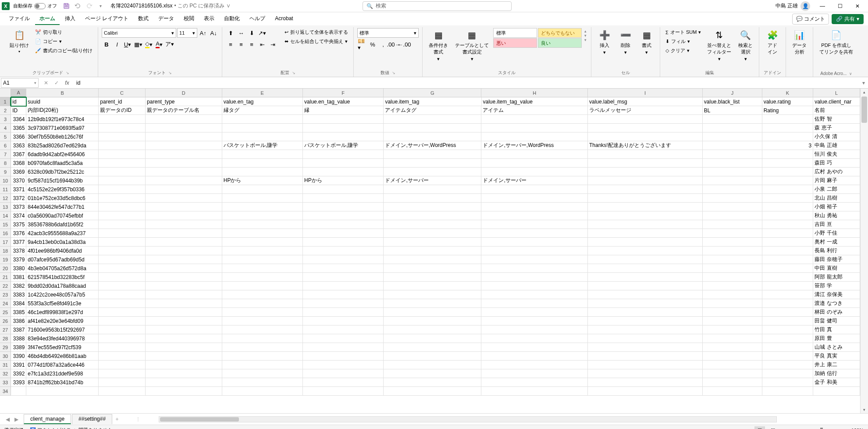  Describe the element at coordinates (836, 251) in the screenshot. I see `cell: 長島 利行` at that location.